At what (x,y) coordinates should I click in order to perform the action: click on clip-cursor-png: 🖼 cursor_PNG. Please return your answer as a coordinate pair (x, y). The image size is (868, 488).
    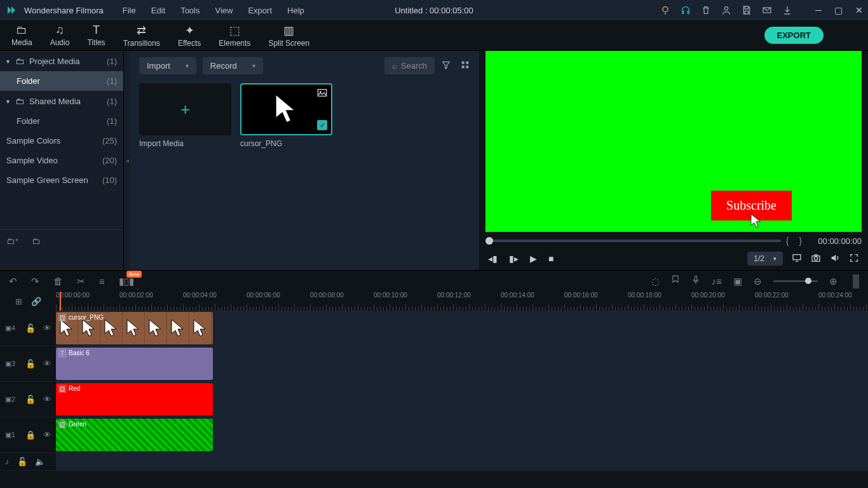
    Looking at the image, I should click on (135, 328).